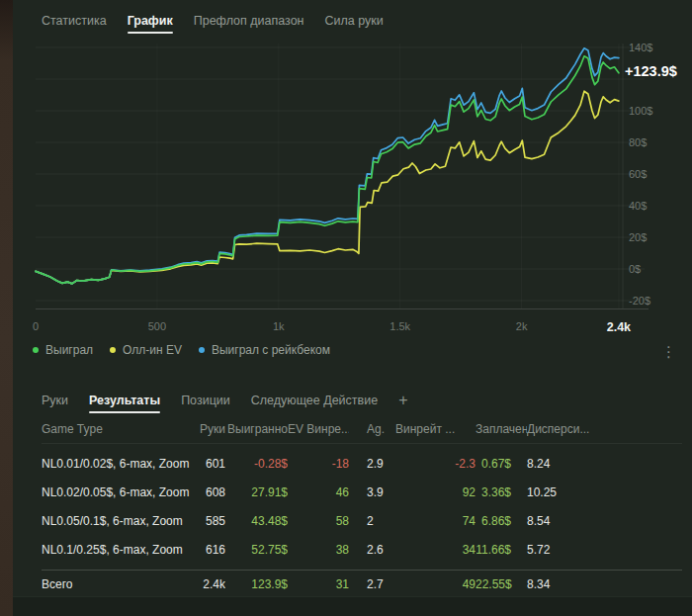 This screenshot has height=616, width=692. What do you see at coordinates (605, 464) in the screenshot?
I see `table-cell: 8.24` at bounding box center [605, 464].